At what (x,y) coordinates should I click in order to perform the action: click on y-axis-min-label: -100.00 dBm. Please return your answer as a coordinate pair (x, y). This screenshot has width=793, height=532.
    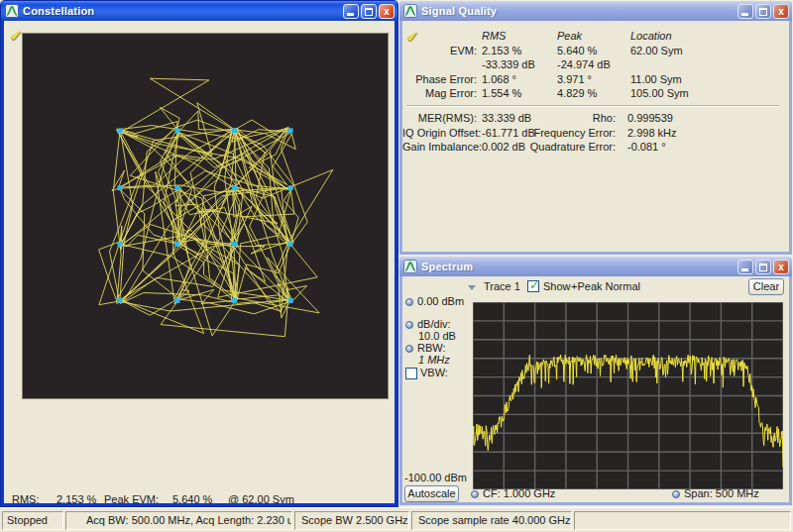
    Looking at the image, I should click on (436, 478).